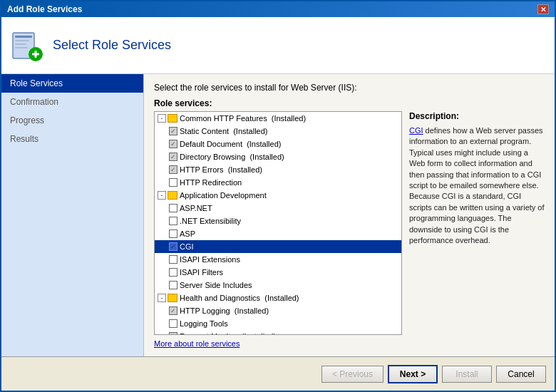  I want to click on tree-item-logging-tools: Logging Tools, so click(278, 324).